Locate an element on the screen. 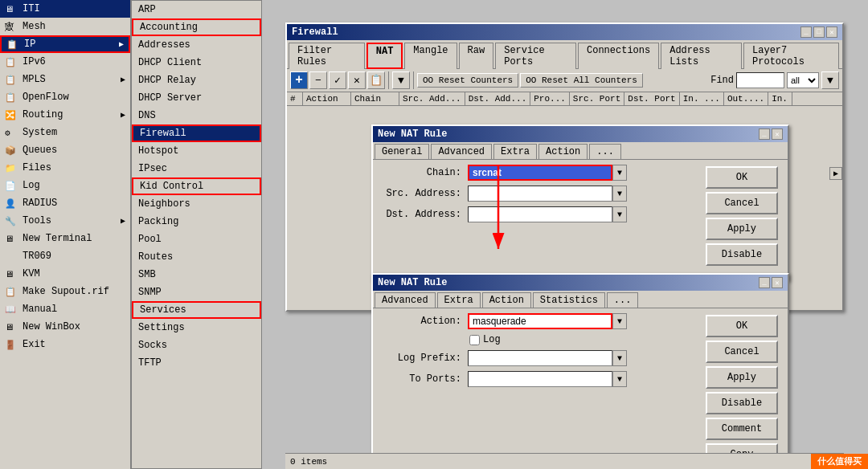 The width and height of the screenshot is (868, 469). src-address-input is located at coordinates (540, 194).